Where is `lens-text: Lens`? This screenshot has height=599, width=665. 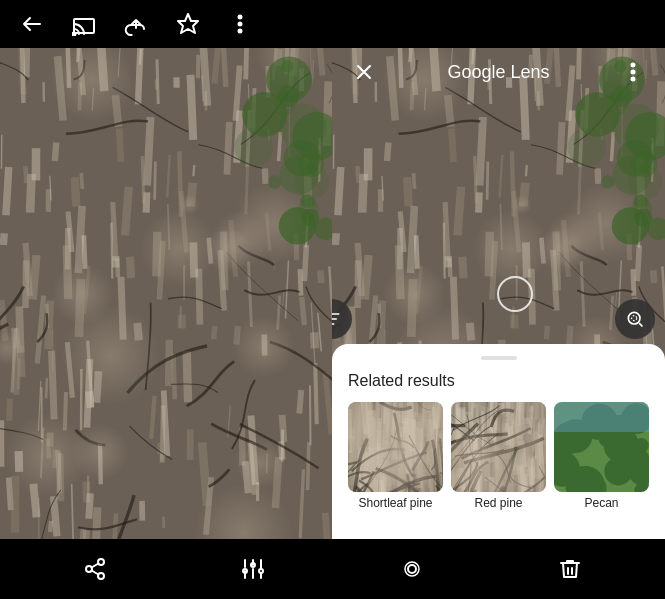 lens-text: Lens is located at coordinates (528, 72).